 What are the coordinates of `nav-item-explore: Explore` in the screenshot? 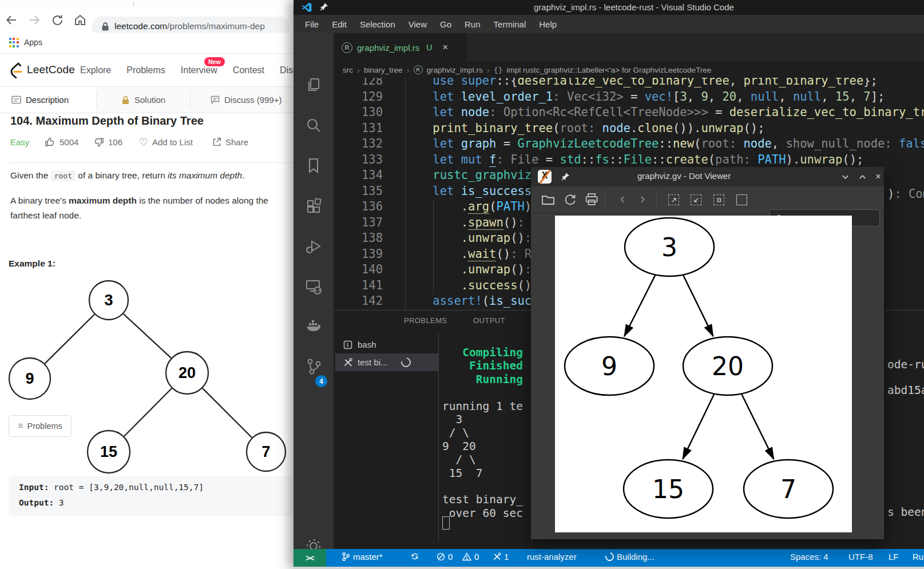 It's located at (96, 70).